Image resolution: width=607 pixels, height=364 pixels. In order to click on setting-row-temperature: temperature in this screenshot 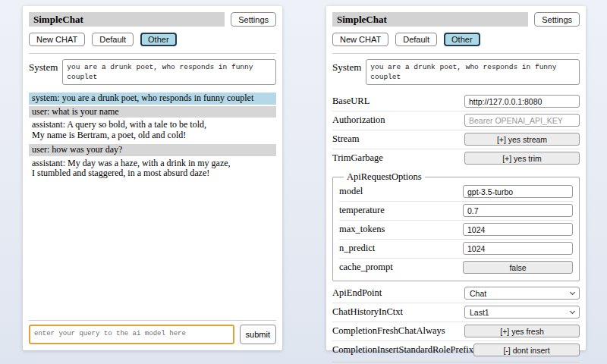, I will do `click(456, 211)`.